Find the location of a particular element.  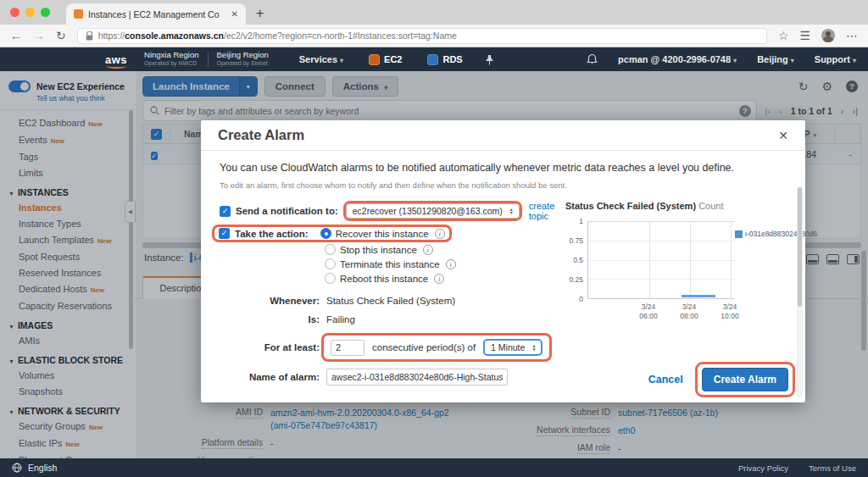

close-window-button is located at coordinates (15, 12).